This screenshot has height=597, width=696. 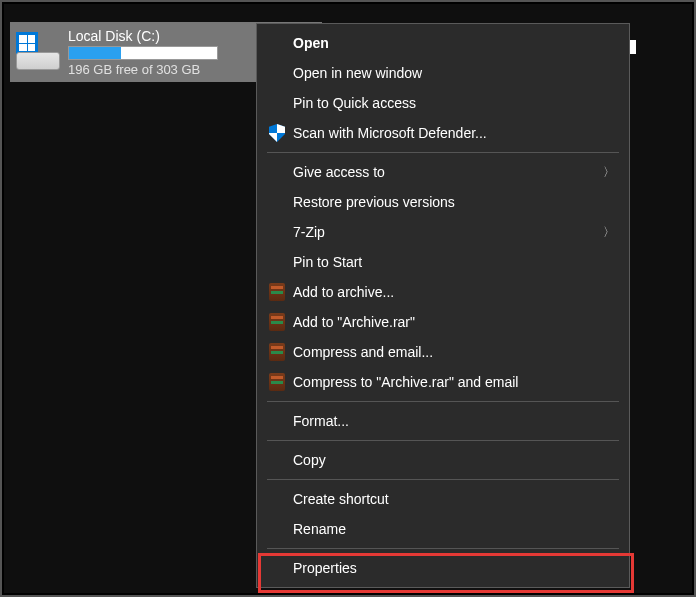 I want to click on menu-item-compress-to-archive-rar-and-email: Compress to "Archive.rar" and email, so click(x=443, y=382).